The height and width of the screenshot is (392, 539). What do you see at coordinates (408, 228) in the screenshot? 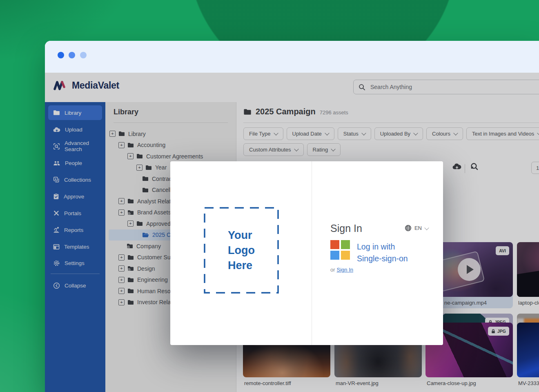
I see `globe-icon` at bounding box center [408, 228].